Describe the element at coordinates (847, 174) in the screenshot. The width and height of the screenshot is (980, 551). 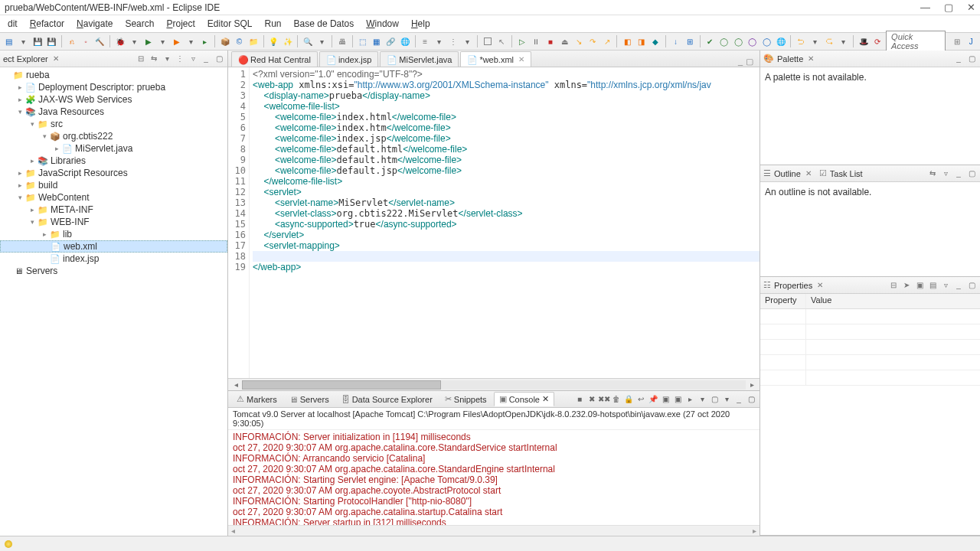
I see `tasklist-title: Task List` at that location.